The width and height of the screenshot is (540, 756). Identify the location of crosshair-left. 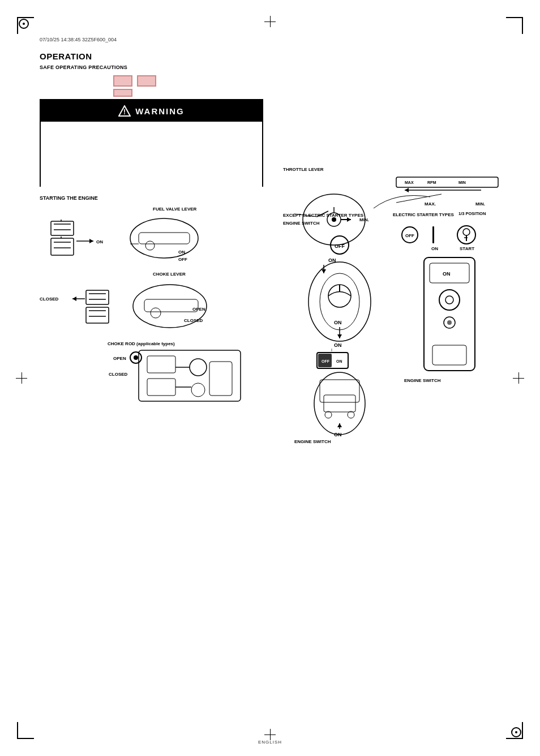
(22, 378).